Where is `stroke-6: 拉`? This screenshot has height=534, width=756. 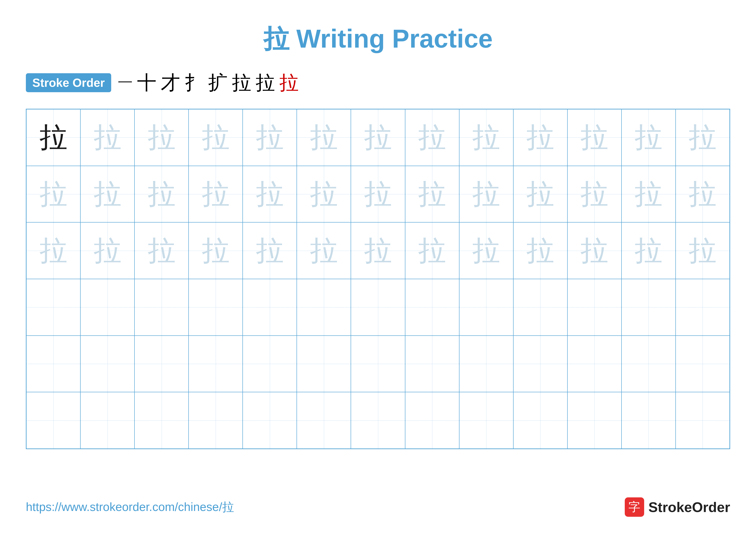 stroke-6: 拉 is located at coordinates (242, 83).